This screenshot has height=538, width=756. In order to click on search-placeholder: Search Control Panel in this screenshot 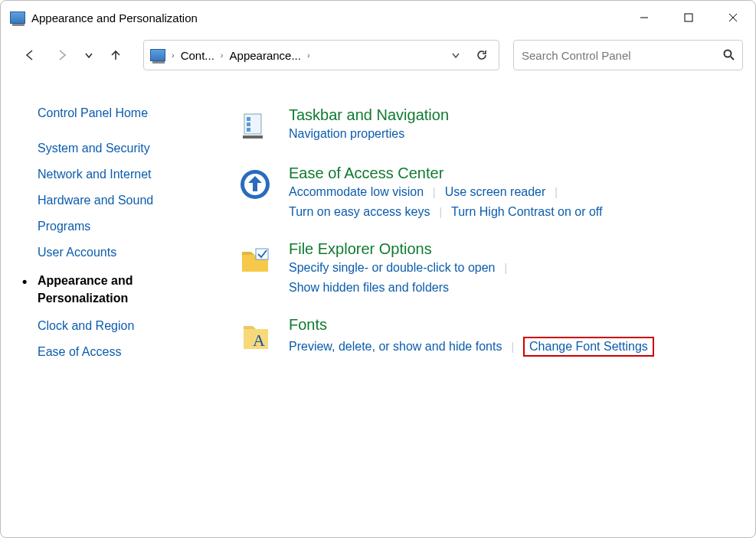, I will do `click(622, 55)`.